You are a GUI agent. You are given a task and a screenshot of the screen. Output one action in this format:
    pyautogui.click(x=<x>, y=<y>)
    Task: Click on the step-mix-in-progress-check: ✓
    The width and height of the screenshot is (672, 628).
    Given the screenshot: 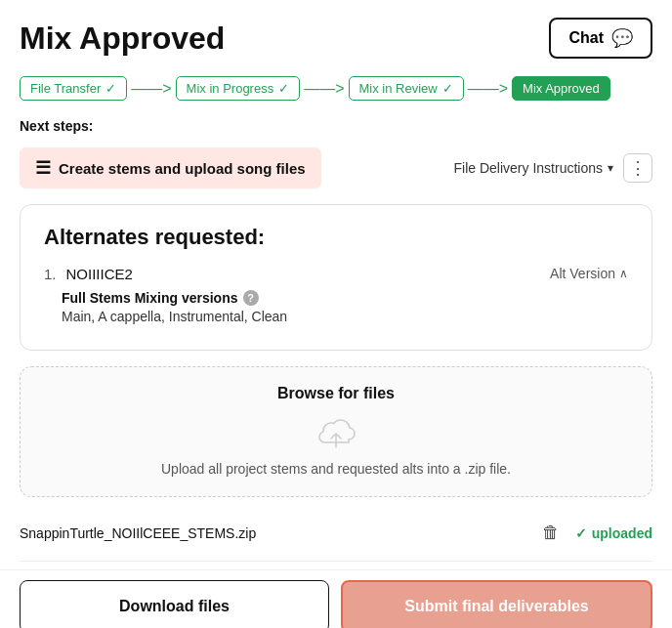 What is the action you would take?
    pyautogui.click(x=283, y=88)
    